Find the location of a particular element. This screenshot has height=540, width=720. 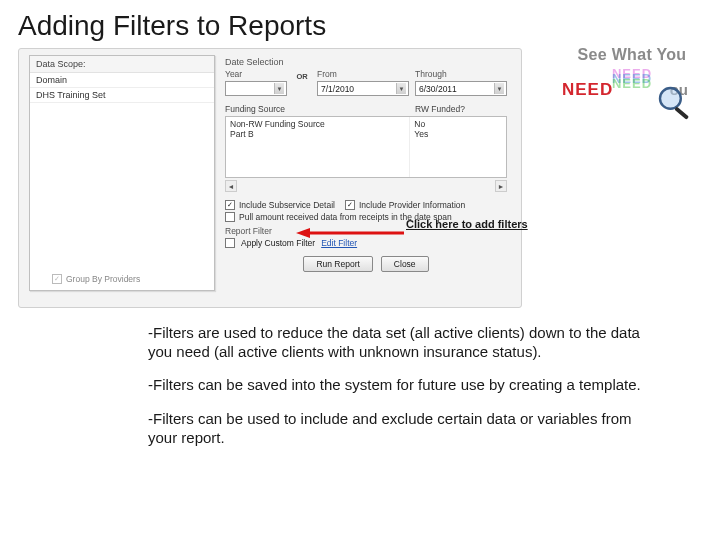

run-report-button: Run Report is located at coordinates (338, 264).